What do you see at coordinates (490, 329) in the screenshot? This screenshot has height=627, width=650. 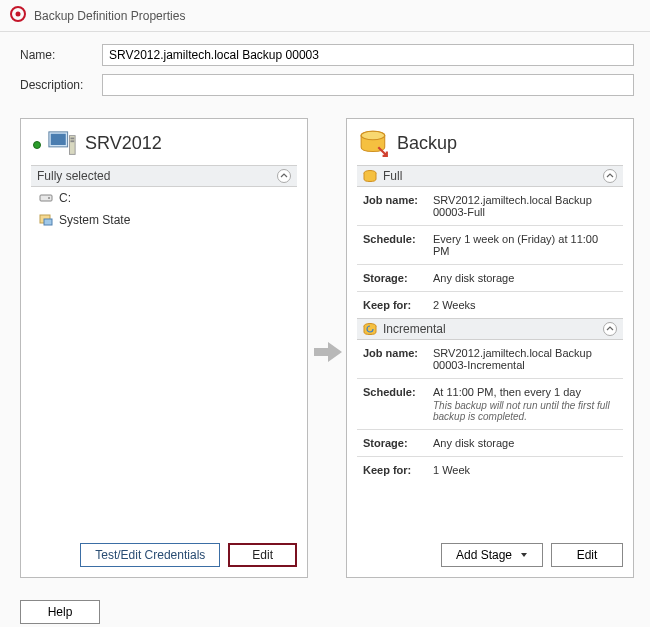 I see `incremental-section-bar: Incremental` at bounding box center [490, 329].